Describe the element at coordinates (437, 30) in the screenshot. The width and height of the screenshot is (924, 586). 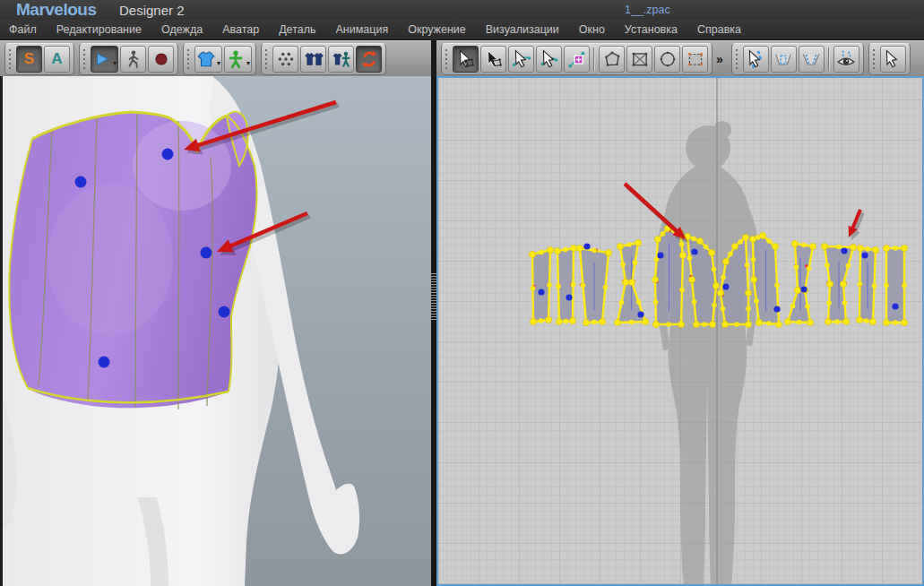
I see `menu-item-6: Окружение` at that location.